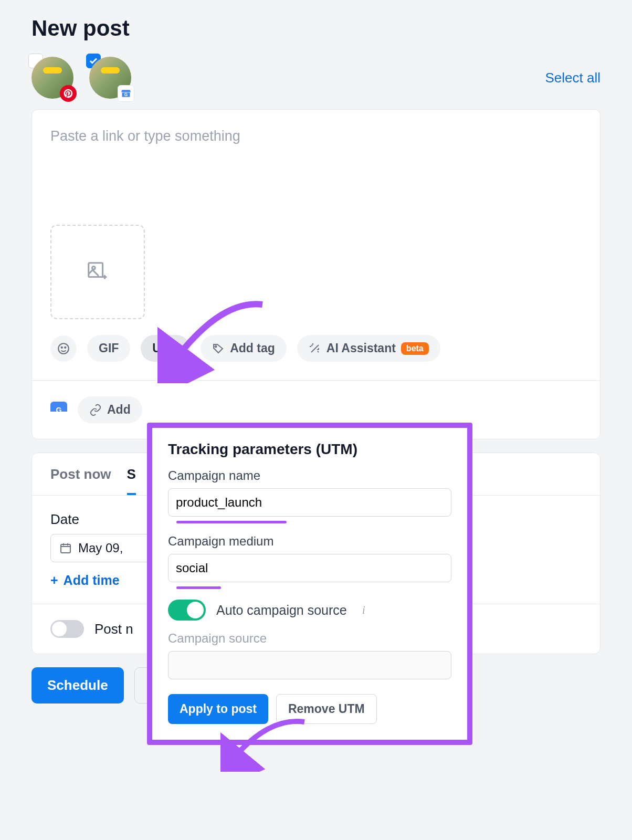 Image resolution: width=632 pixels, height=840 pixels. What do you see at coordinates (310, 449) in the screenshot?
I see `utm-popover-title: Tracking parameters (UTM)` at bounding box center [310, 449].